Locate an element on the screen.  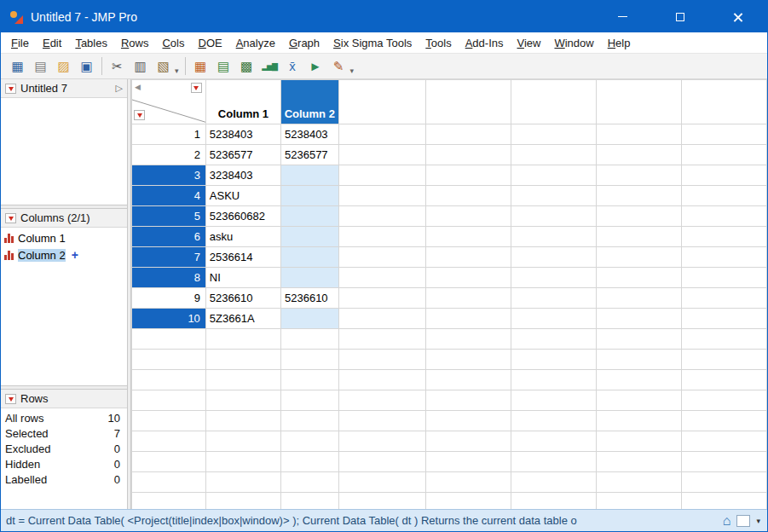
menu-item-file: File is located at coordinates (20, 43).